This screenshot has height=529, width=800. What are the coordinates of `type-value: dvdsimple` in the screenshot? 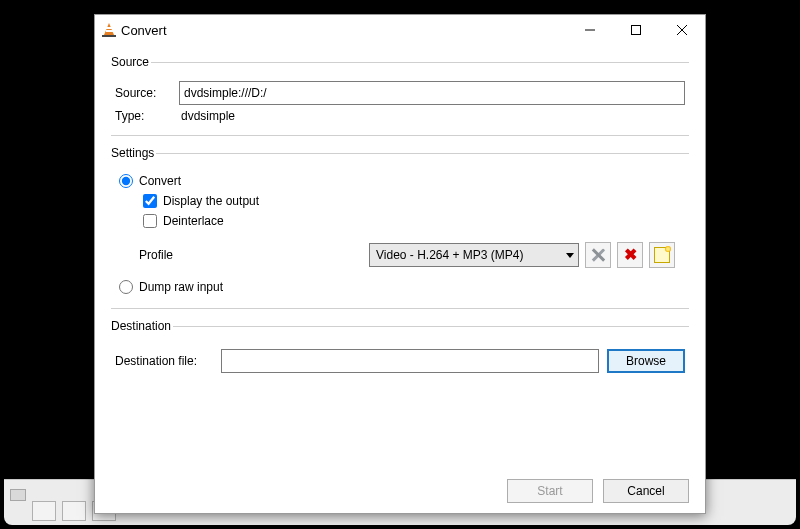 It's located at (207, 116).